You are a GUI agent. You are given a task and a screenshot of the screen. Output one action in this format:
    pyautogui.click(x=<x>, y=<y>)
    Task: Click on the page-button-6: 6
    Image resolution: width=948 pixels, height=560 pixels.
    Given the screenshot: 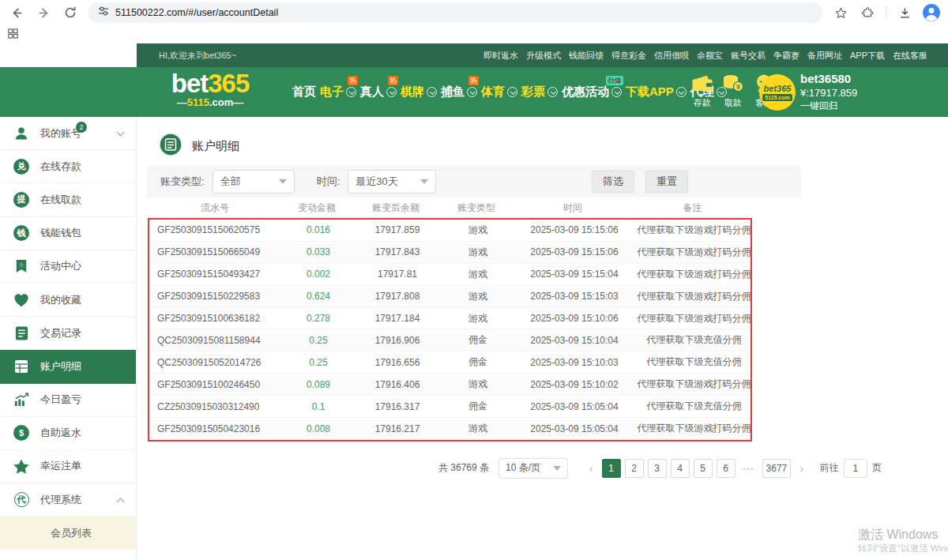 What is the action you would take?
    pyautogui.click(x=726, y=468)
    